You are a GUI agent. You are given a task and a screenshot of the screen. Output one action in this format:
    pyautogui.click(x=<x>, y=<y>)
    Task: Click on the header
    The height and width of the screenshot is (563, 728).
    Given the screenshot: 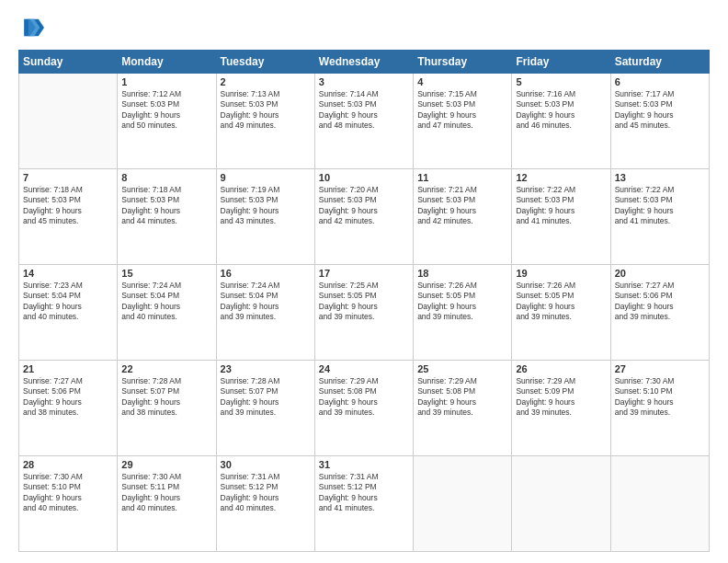 What is the action you would take?
    pyautogui.click(x=364, y=28)
    